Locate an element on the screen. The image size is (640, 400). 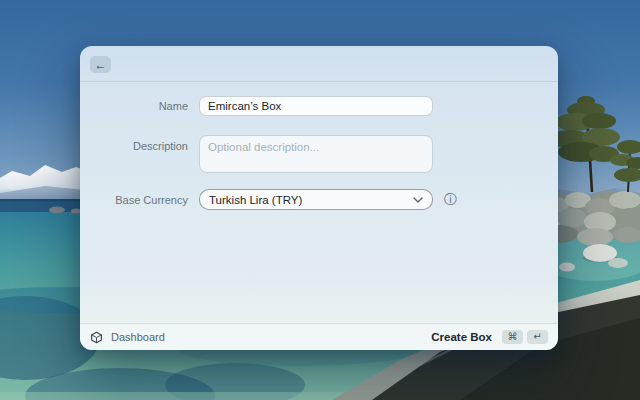
create-box-button: Create Box is located at coordinates (462, 337).